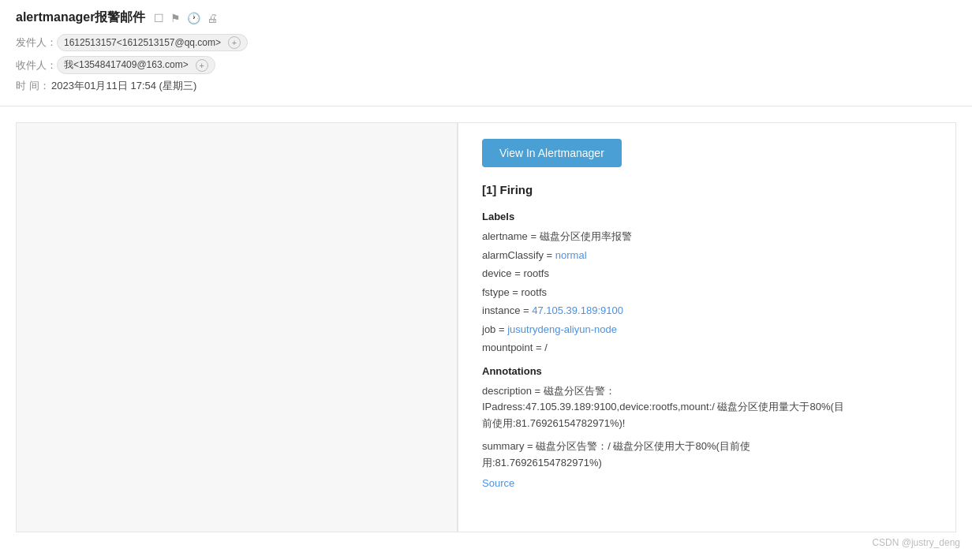 The height and width of the screenshot is (560, 972). I want to click on to-chip: 我<13548417409@163.com> +, so click(136, 65).